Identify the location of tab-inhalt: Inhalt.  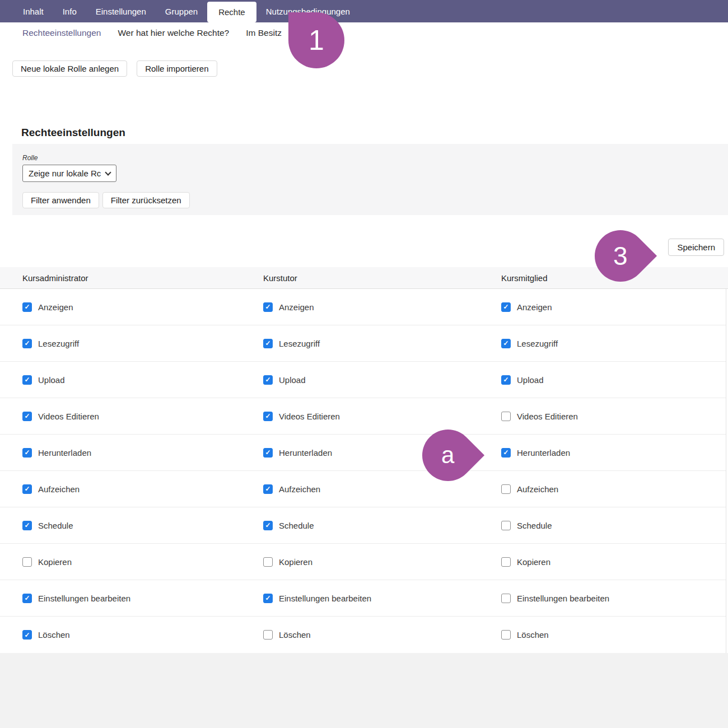
(34, 11).